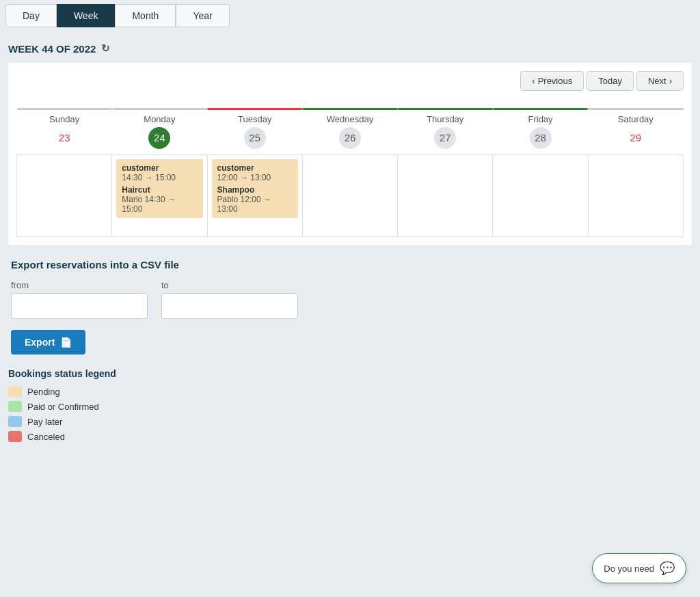 This screenshot has width=700, height=597. Describe the element at coordinates (446, 119) in the screenshot. I see `day-name-thursday: Thursday` at that location.